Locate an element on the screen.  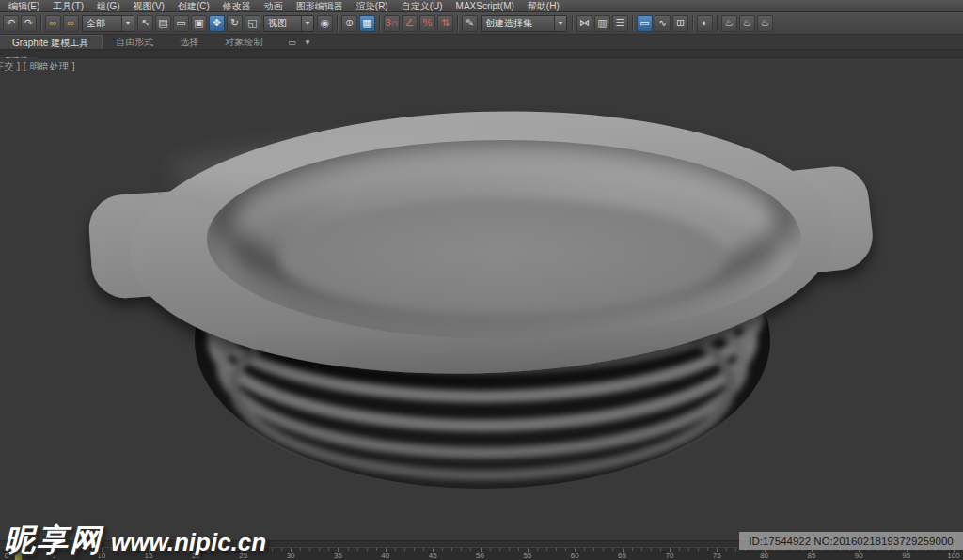
edit-named-selection-sets-icon: ✎ is located at coordinates (470, 23).